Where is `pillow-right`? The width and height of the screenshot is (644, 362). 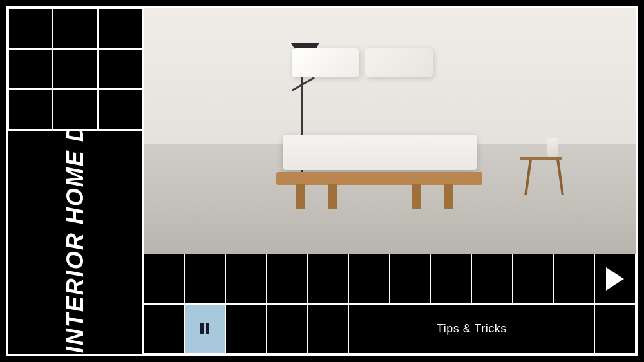
pillow-right is located at coordinates (399, 63).